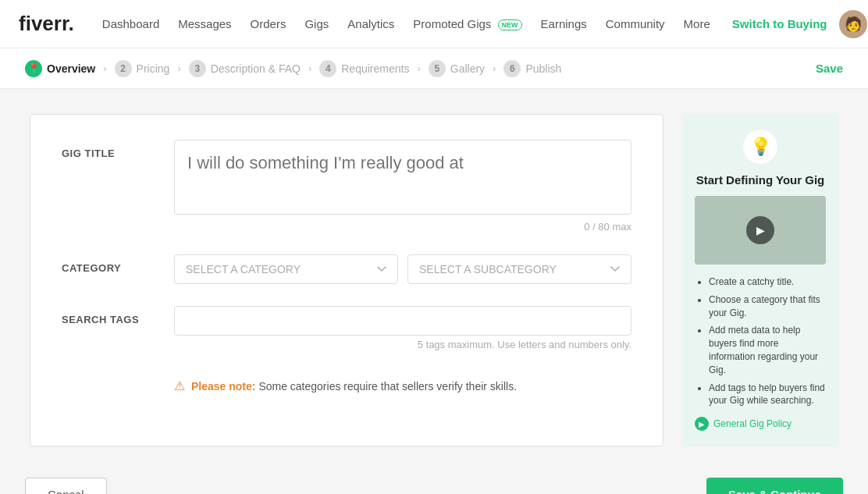 The image size is (868, 494). What do you see at coordinates (543, 69) in the screenshot?
I see `step-label-publish: Publish` at bounding box center [543, 69].